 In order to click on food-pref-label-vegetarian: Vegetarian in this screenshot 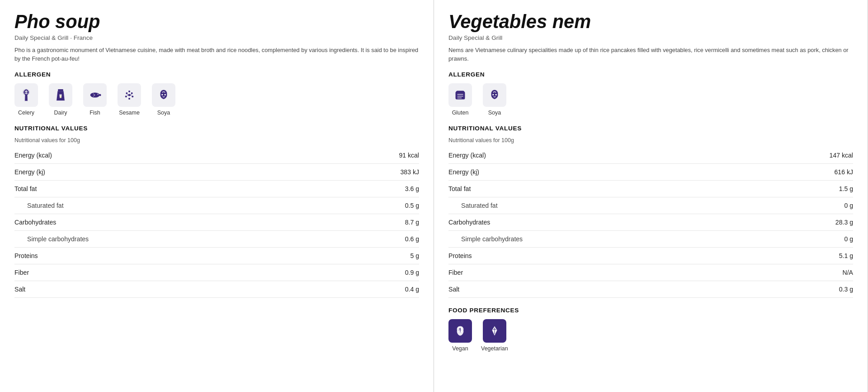, I will do `click(495, 349)`.